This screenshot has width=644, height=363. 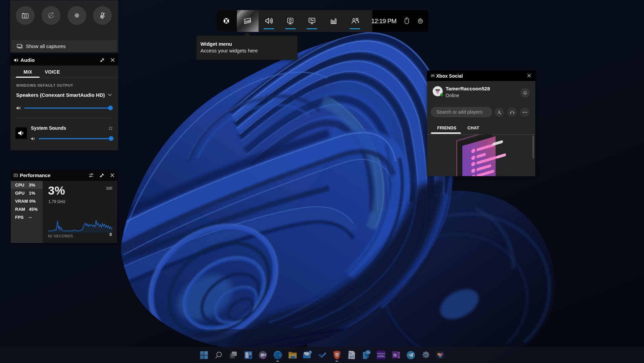 What do you see at coordinates (381, 356) in the screenshot?
I see `svg-text: music` at bounding box center [381, 356].